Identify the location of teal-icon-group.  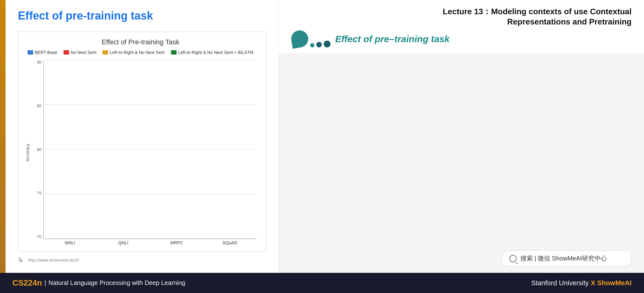
(311, 39).